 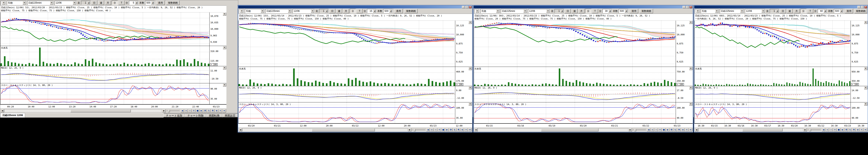 I want to click on minutes-stepper: 60◢, so click(x=823, y=11).